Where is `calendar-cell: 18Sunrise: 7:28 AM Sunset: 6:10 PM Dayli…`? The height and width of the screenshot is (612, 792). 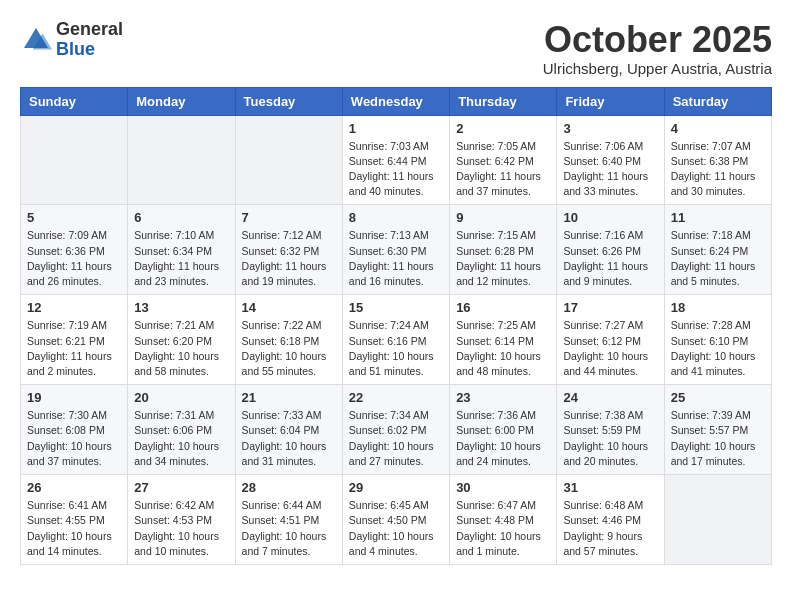
calendar-cell: 18Sunrise: 7:28 AM Sunset: 6:10 PM Dayli… is located at coordinates (718, 340).